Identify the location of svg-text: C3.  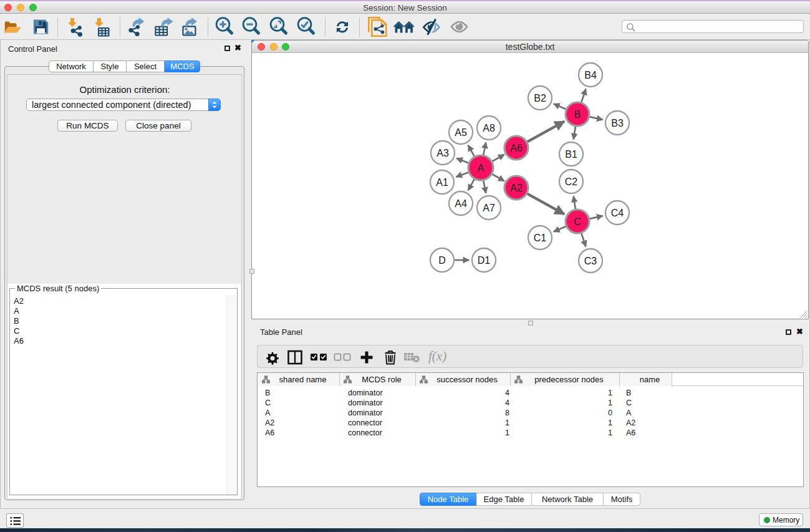
(591, 261).